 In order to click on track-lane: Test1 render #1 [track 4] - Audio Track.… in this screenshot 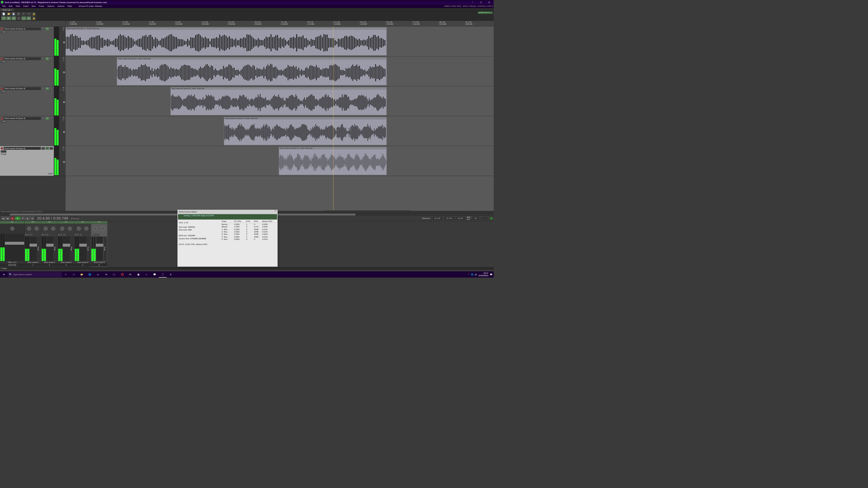, I will do `click(279, 131)`.